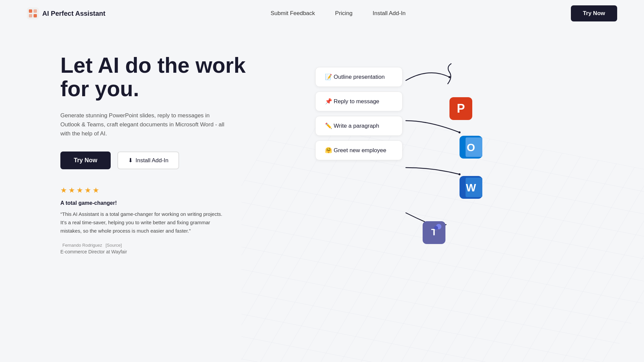 Image resolution: width=644 pixels, height=362 pixels. I want to click on hero-install-button: ⬇ Install Add-In, so click(148, 160).